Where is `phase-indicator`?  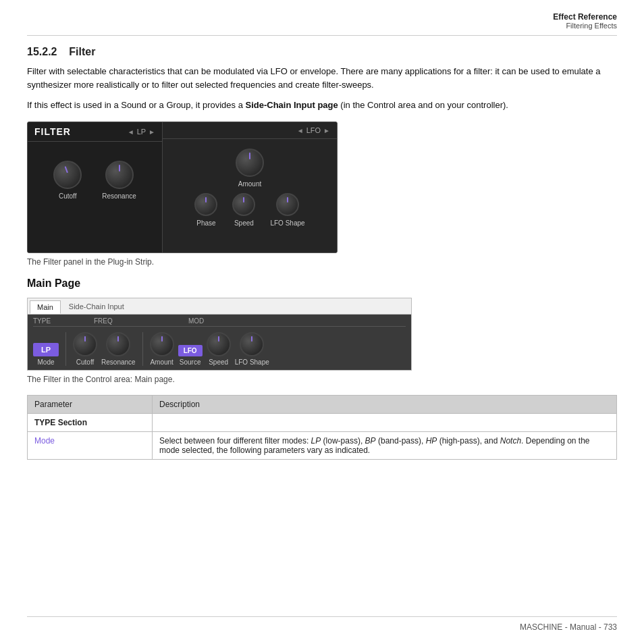
phase-indicator is located at coordinates (206, 200).